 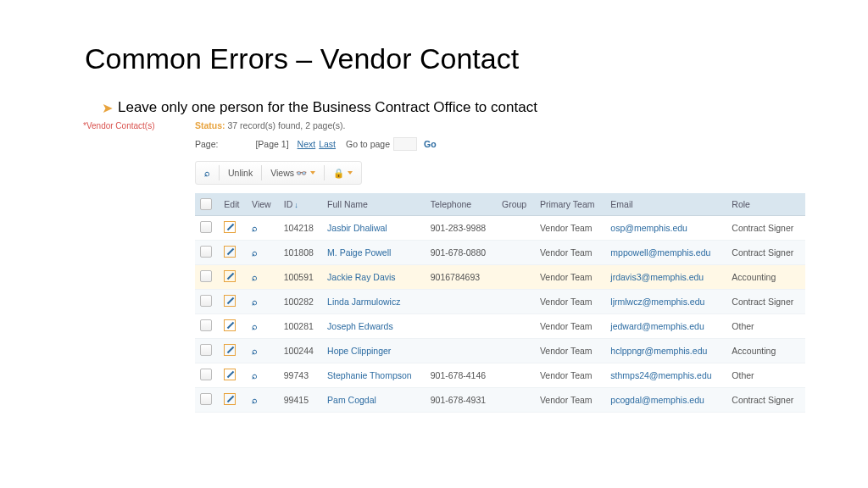 What do you see at coordinates (327, 144) in the screenshot?
I see `page-last-link: Last` at bounding box center [327, 144].